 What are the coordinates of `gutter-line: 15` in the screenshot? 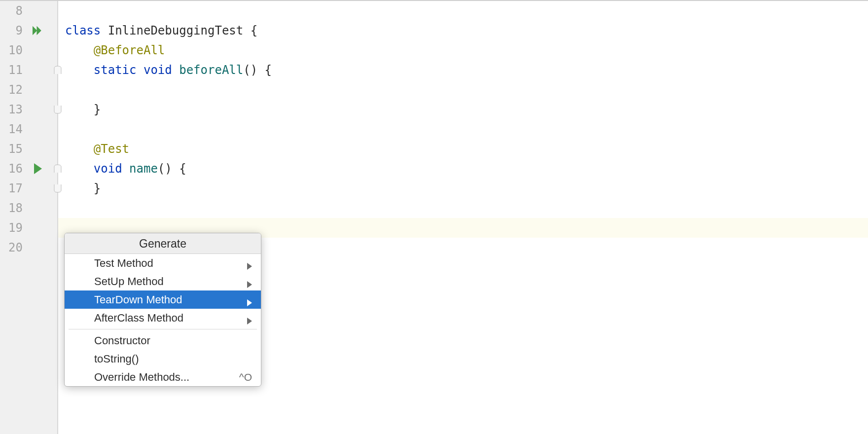 It's located at (29, 149).